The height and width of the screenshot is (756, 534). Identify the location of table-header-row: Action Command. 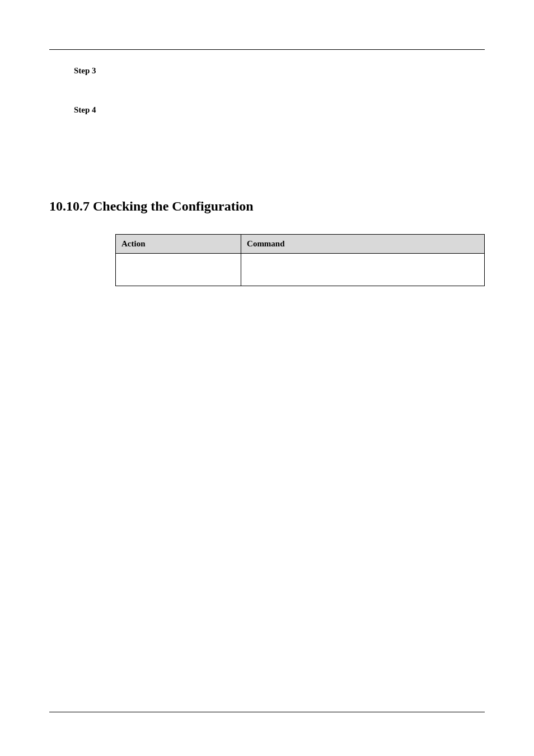
(300, 244).